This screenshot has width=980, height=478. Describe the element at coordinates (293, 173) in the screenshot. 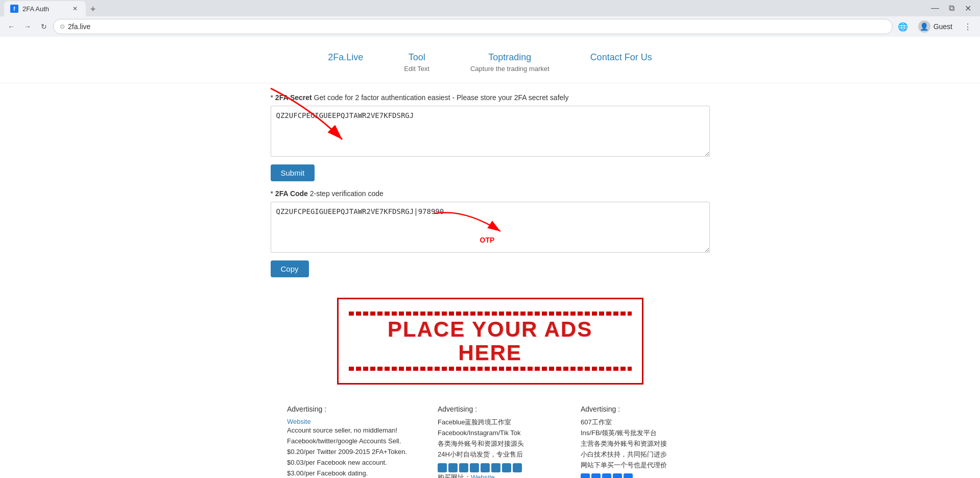

I see `submit-button: Submit` at that location.